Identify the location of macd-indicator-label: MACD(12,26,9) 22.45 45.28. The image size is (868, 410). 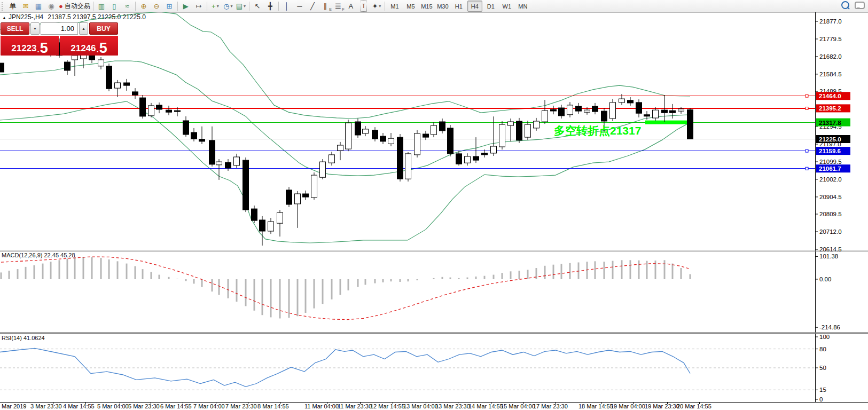
(38, 255).